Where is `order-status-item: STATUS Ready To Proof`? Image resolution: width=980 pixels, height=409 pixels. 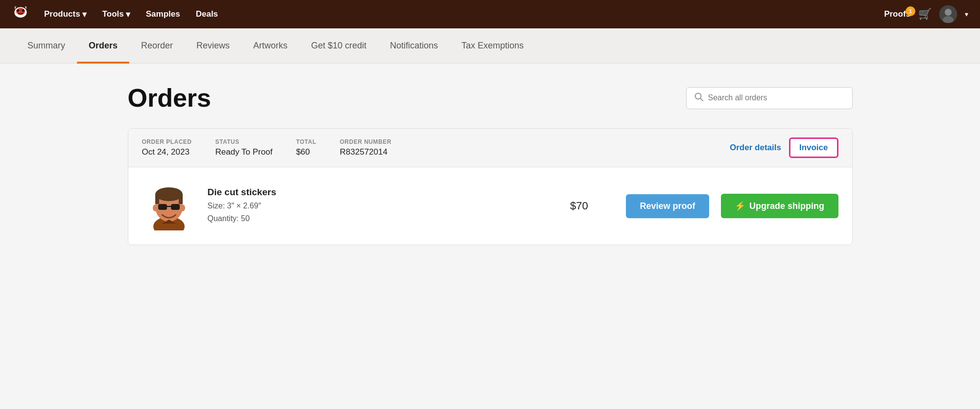
order-status-item: STATUS Ready To Proof is located at coordinates (244, 148).